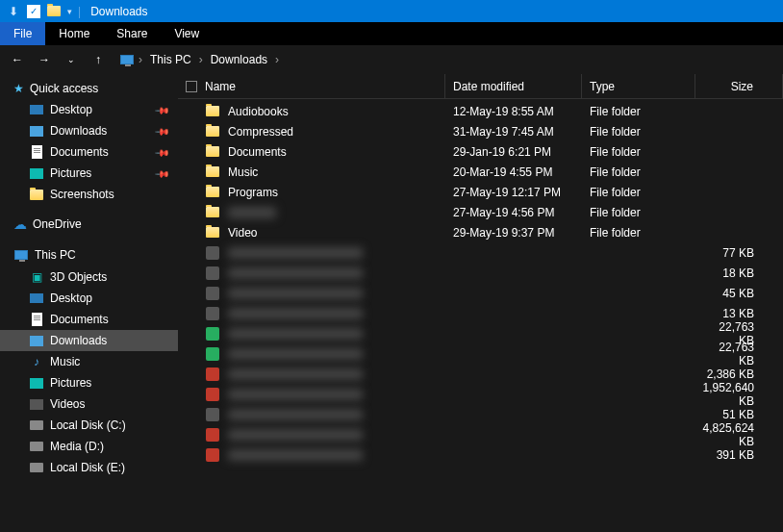 This screenshot has height=532, width=783. What do you see at coordinates (127, 60) in the screenshot?
I see `pc-icon` at bounding box center [127, 60].